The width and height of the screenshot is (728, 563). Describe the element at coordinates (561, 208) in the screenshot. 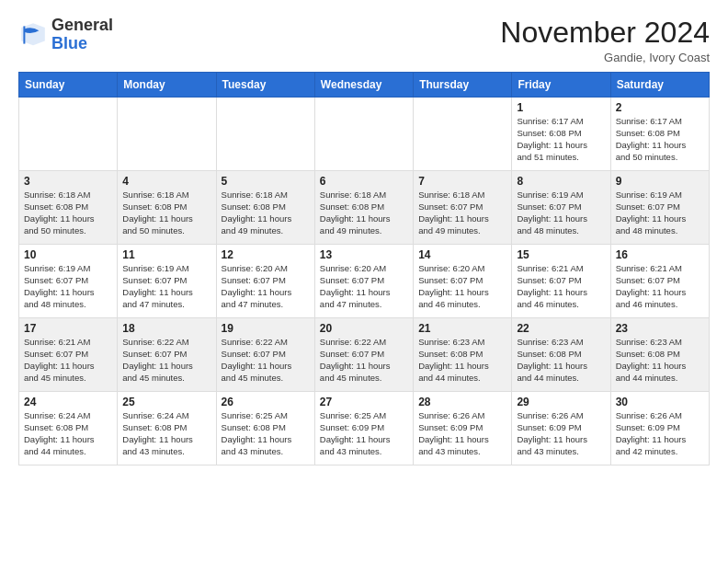

I see `cell-week2-day5: 8Sunrise: 6:19 AMSunset: 6:07 PMDaylight…` at that location.